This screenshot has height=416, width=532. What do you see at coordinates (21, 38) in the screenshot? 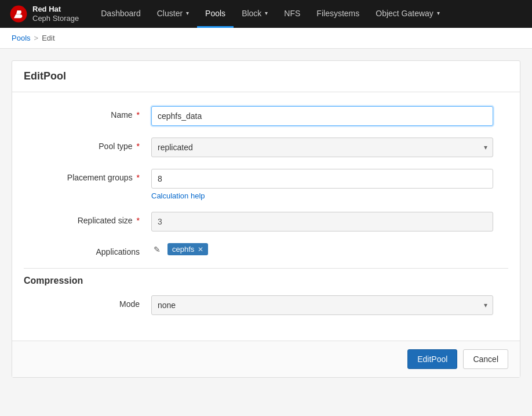
I see `breadcrumb-pools-link: Pools` at bounding box center [21, 38].